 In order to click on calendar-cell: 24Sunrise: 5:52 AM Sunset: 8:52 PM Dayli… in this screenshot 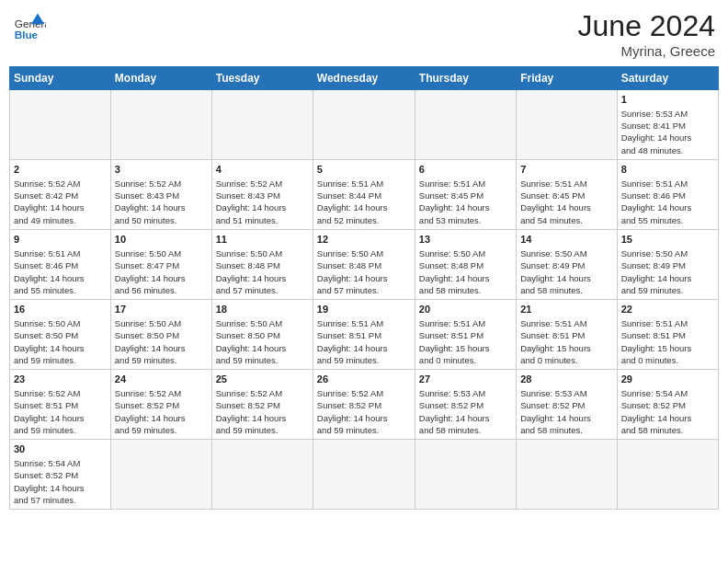, I will do `click(161, 405)`.